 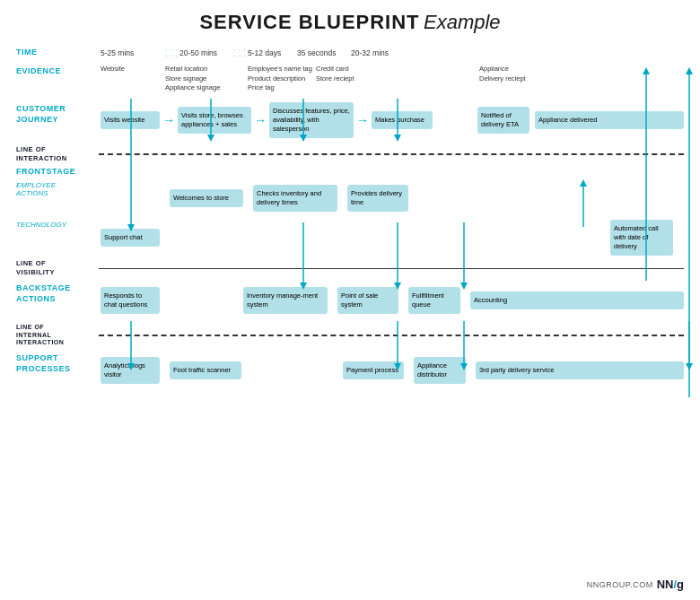 What do you see at coordinates (57, 172) in the screenshot?
I see `frontstage-label: FRONTSTAGE` at bounding box center [57, 172].